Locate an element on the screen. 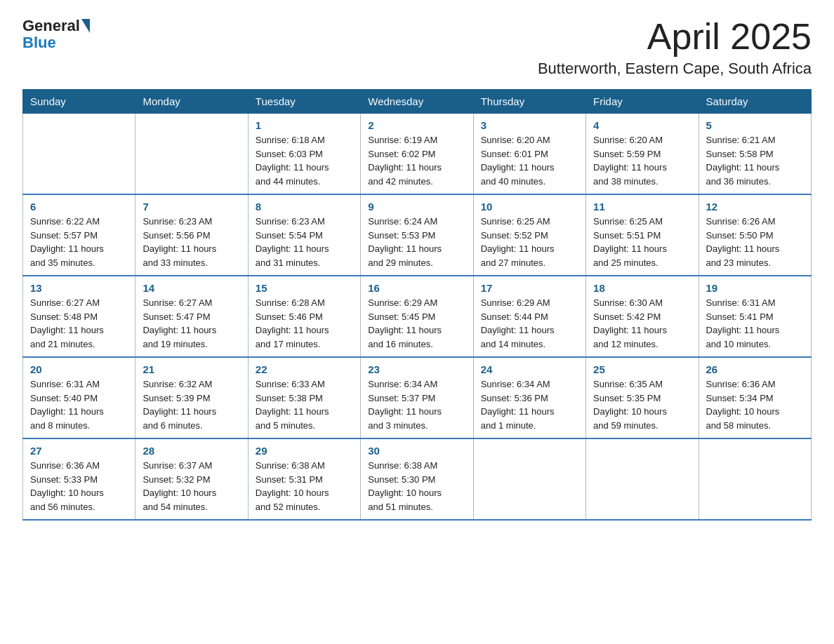 The height and width of the screenshot is (644, 834). day-info: Sunrise: 6:37 AM Sunset: 5:32 PM Dayligh… is located at coordinates (191, 486).